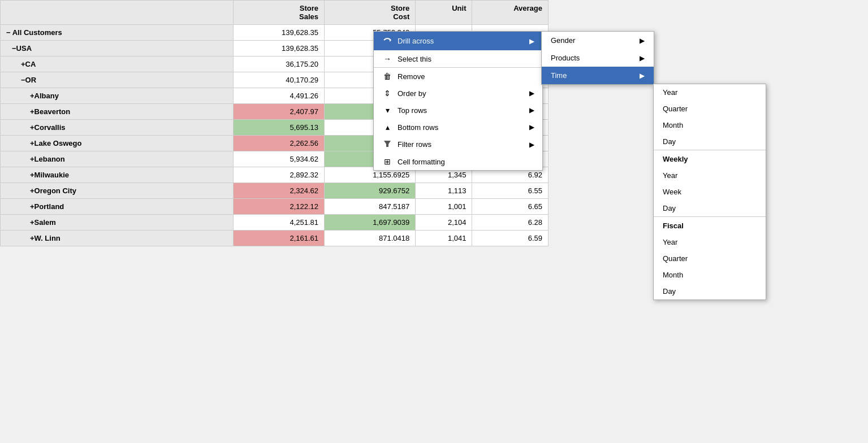 The width and height of the screenshot is (868, 443). What do you see at coordinates (710, 141) in the screenshot?
I see `submenu2-item-day-1: Day` at bounding box center [710, 141].